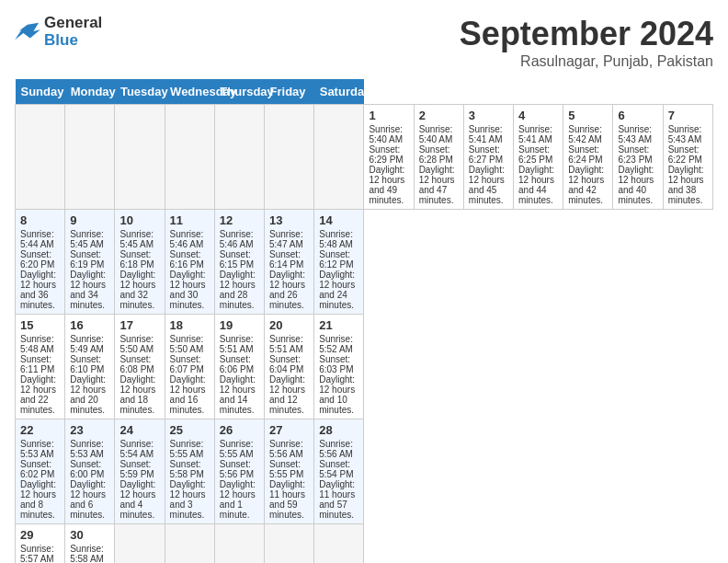 The image size is (728, 563). Describe the element at coordinates (588, 157) in the screenshot. I see `calendar-cell: 5Sunrise: 5:42 AMSunset: 6:24 PMDaylight…` at that location.